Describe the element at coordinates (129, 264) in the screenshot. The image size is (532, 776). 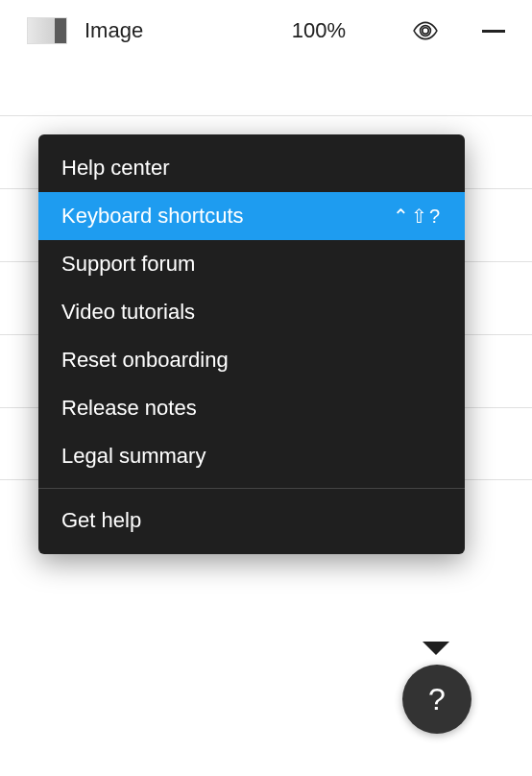
I see `menu-item-label: Support forum` at that location.